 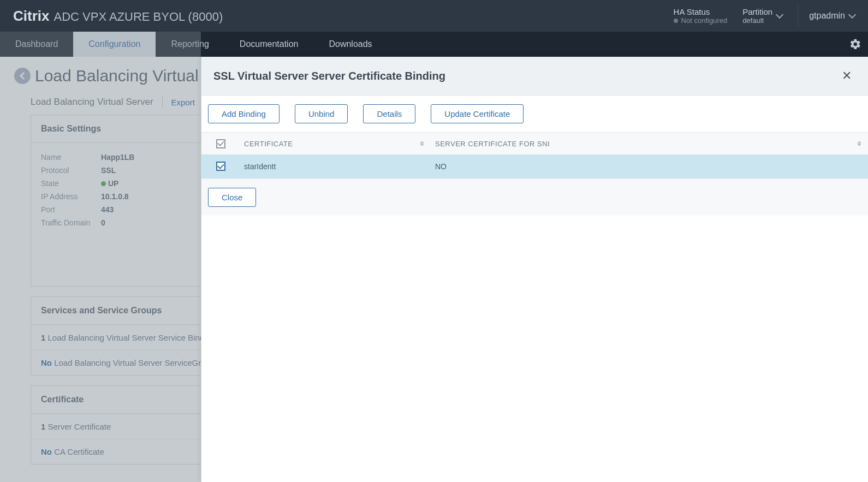 I want to click on tab-configuration: Configuration, so click(x=115, y=44).